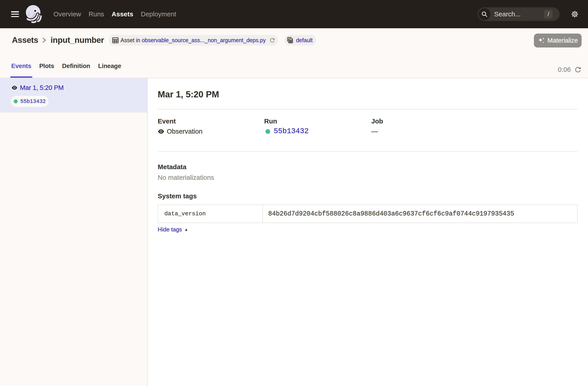 Image resolution: width=588 pixels, height=386 pixels. Describe the element at coordinates (74, 95) in the screenshot. I see `event-list-item: Mar 1, 5:20 PM 55b13432` at that location.